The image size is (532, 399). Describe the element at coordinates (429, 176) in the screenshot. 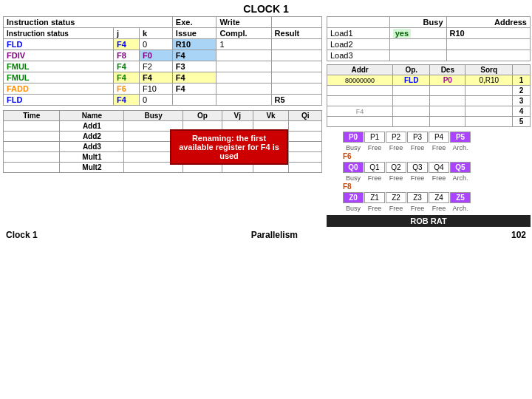

I see `register-q-section: Q0 Q1 Q2 Q3 Q4 Q5 Busy Free Free Free Fr…` at that location.